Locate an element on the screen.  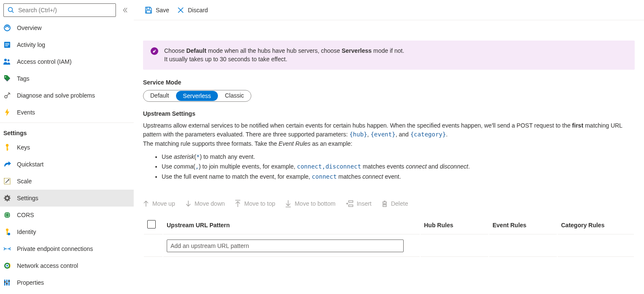
table-row is located at coordinates (389, 246).